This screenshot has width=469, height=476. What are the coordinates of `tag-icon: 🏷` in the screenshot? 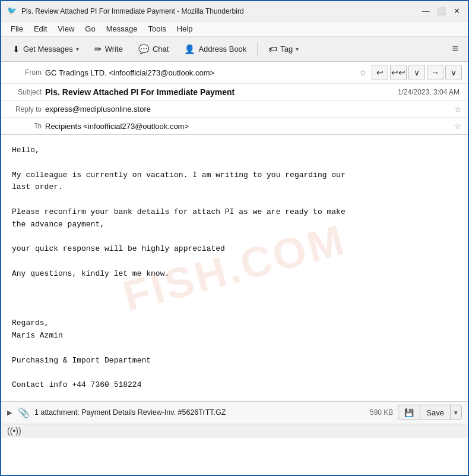 It's located at (273, 49).